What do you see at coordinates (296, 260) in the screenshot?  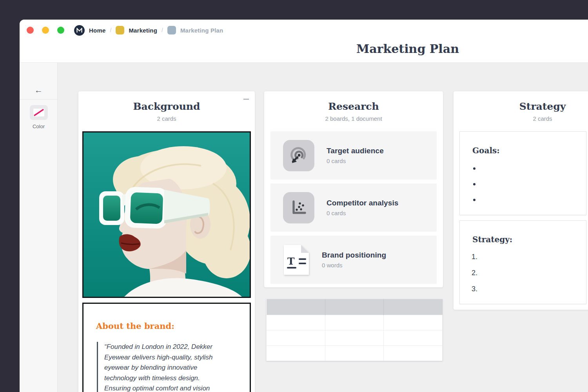 I see `document-icon: T` at bounding box center [296, 260].